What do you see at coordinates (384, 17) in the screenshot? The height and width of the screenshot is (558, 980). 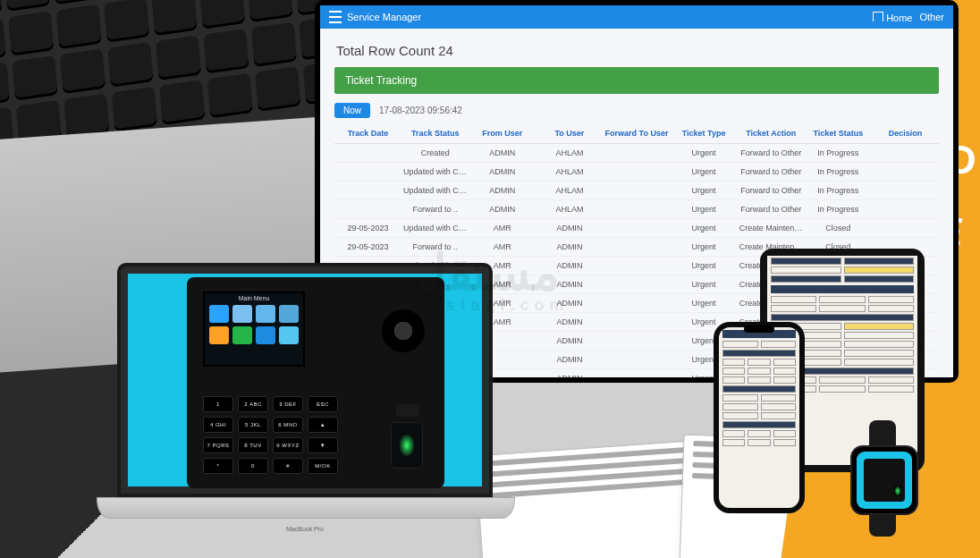 I see `app-brand: Service Manager` at bounding box center [384, 17].